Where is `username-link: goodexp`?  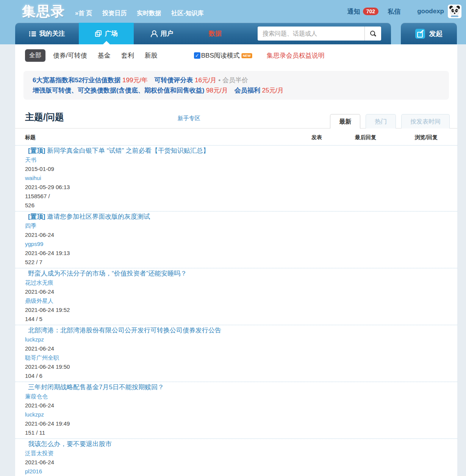 username-link: goodexp is located at coordinates (430, 11).